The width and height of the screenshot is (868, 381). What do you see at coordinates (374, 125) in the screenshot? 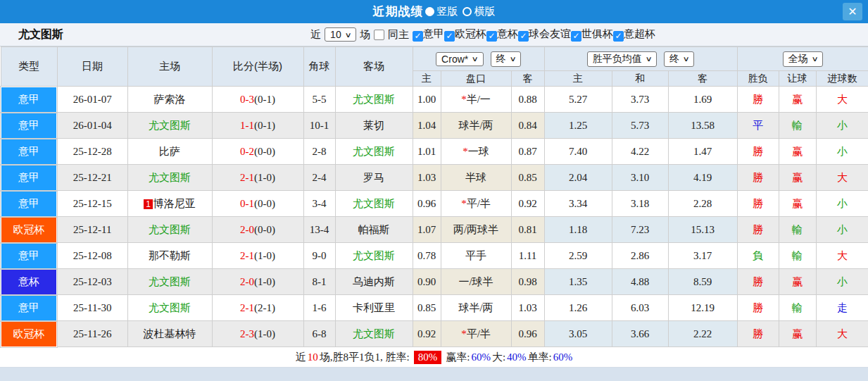
I see `away-team: 莱切` at bounding box center [374, 125].